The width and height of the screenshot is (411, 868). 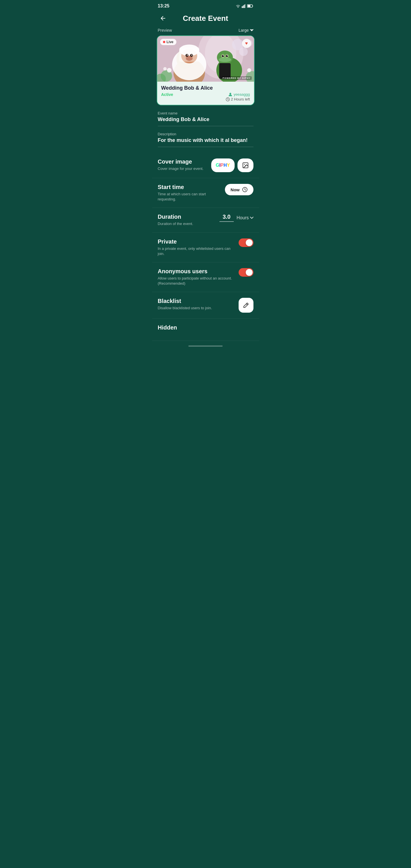 What do you see at coordinates (238, 99) in the screenshot?
I see `card-time: 2 Hours left` at bounding box center [238, 99].